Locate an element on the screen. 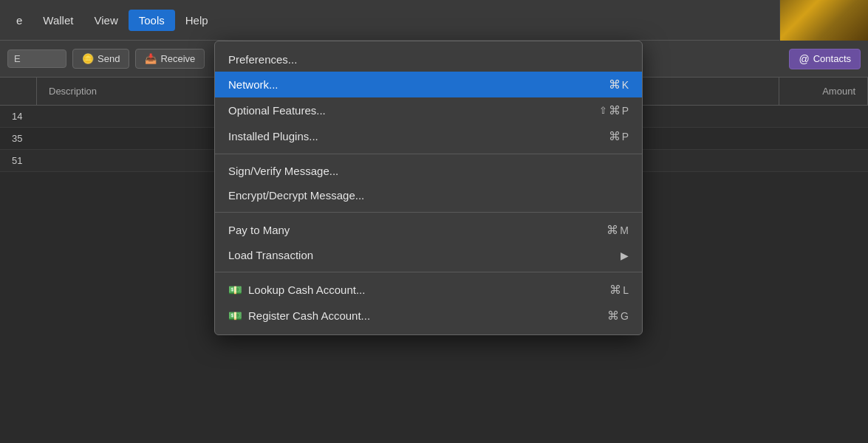  menu-optional-features: Optional Features... ⇧⌘P is located at coordinates (428, 111).